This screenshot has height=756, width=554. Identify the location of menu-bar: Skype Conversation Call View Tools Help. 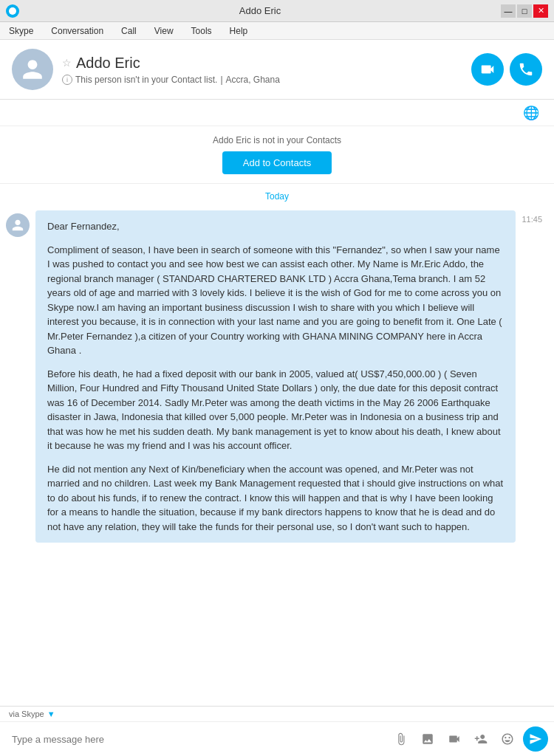
(277, 31).